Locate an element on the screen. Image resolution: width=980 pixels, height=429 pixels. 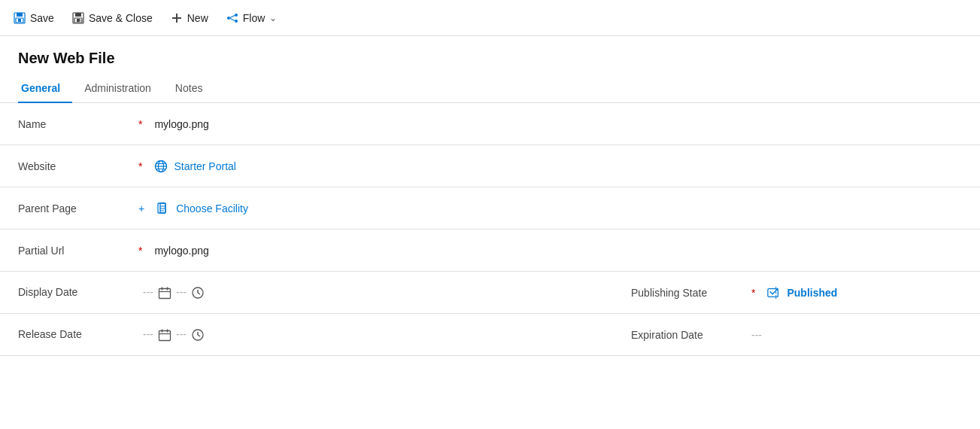
partial-url-value: mylogo.png is located at coordinates (181, 251).